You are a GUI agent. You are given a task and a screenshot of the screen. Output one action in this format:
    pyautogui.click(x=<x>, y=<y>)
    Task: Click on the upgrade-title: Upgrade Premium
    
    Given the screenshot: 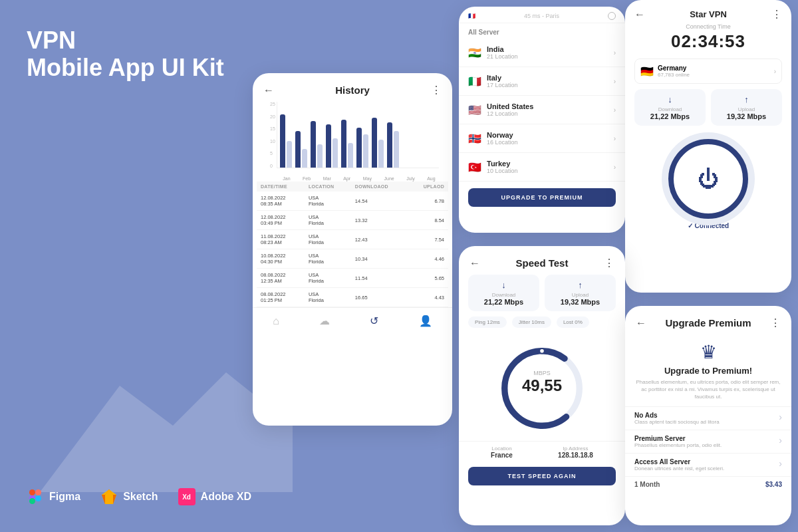 What is the action you would take?
    pyautogui.click(x=708, y=323)
    